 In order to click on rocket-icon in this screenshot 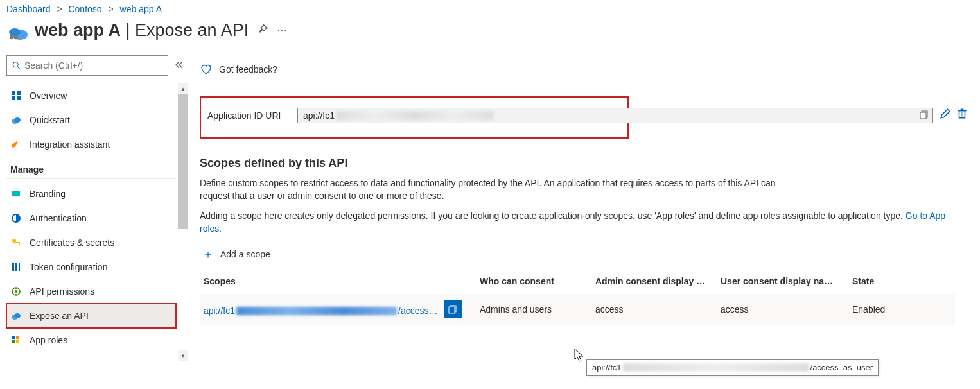, I will do `click(16, 144)`.